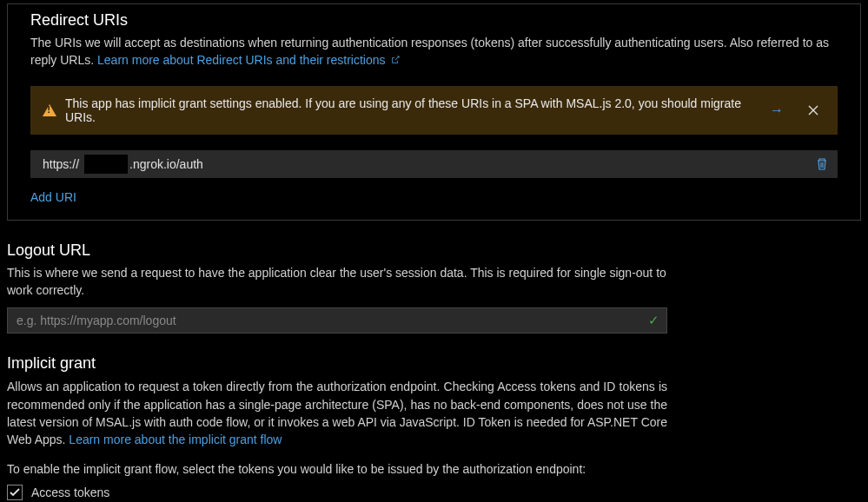 This screenshot has height=502, width=868. Describe the element at coordinates (337, 413) in the screenshot. I see `implicit-grant-description: Allows an application to request a token…` at that location.